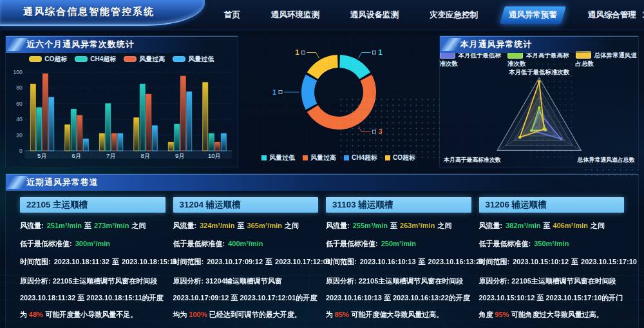  What do you see at coordinates (295, 15) in the screenshot?
I see `nav-item-env-monitor: 通风环境监测` at bounding box center [295, 15].